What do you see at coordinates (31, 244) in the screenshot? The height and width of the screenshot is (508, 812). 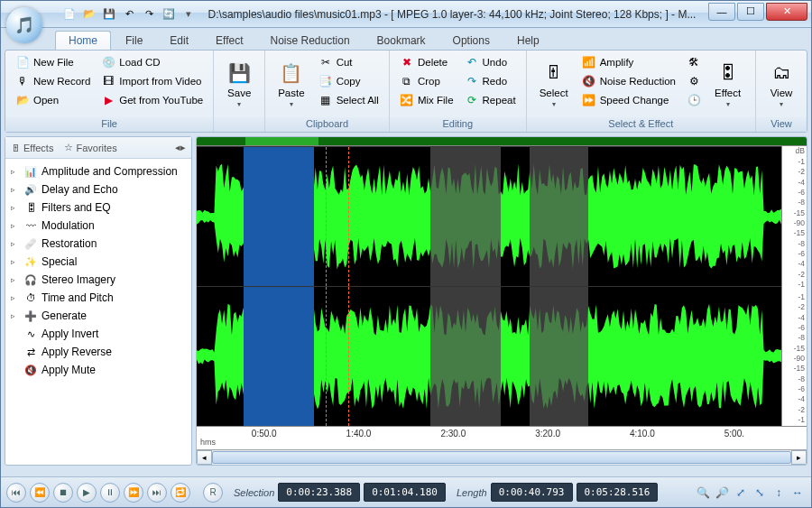 I see `category-icon: 🩹` at bounding box center [31, 244].